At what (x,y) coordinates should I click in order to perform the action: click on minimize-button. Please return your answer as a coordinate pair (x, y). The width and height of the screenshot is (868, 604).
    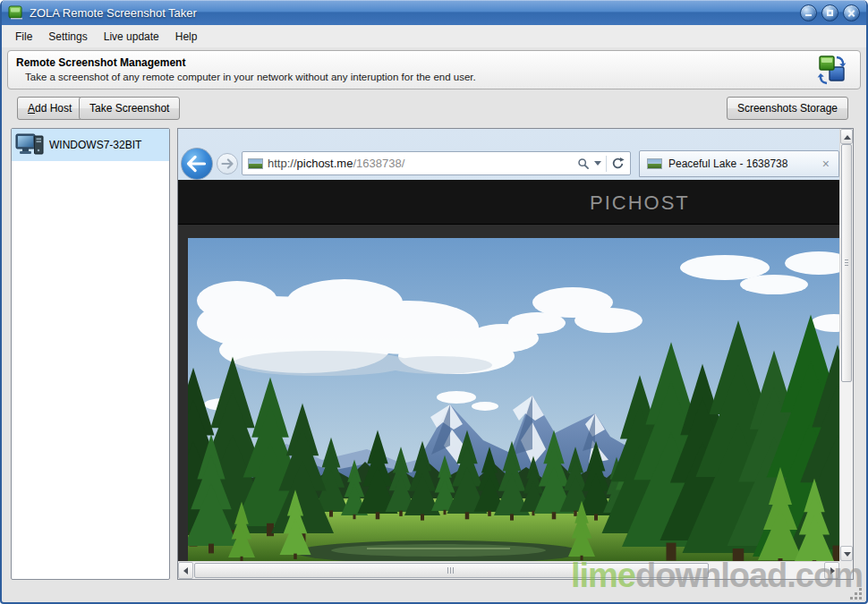
    Looking at the image, I should click on (809, 13).